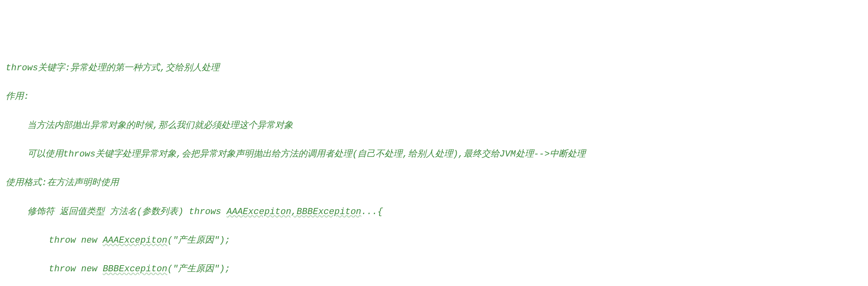 This screenshot has height=286, width=868. What do you see at coordinates (135, 269) in the screenshot?
I see `typo-underline: BBBExcepiton` at bounding box center [135, 269].